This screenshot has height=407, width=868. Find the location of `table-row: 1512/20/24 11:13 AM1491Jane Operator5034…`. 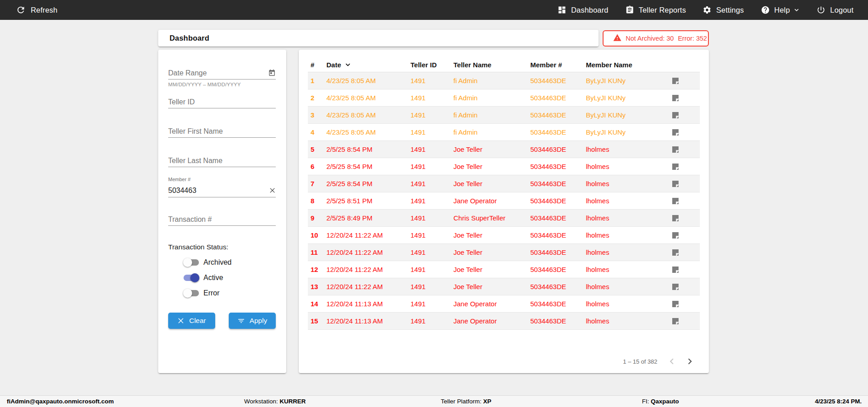

table-row: 1512/20/24 11:13 AM1491Jane Operator5034… is located at coordinates (504, 321).